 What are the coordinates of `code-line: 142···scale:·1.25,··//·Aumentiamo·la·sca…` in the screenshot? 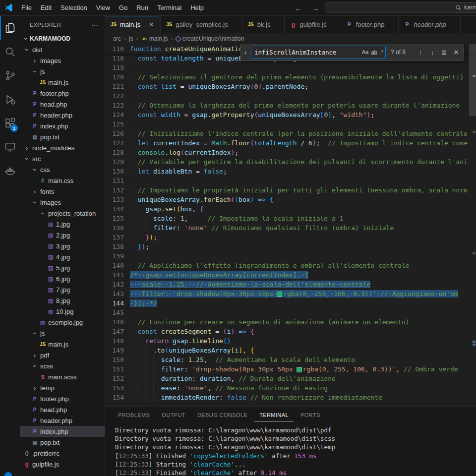 It's located at (291, 285).